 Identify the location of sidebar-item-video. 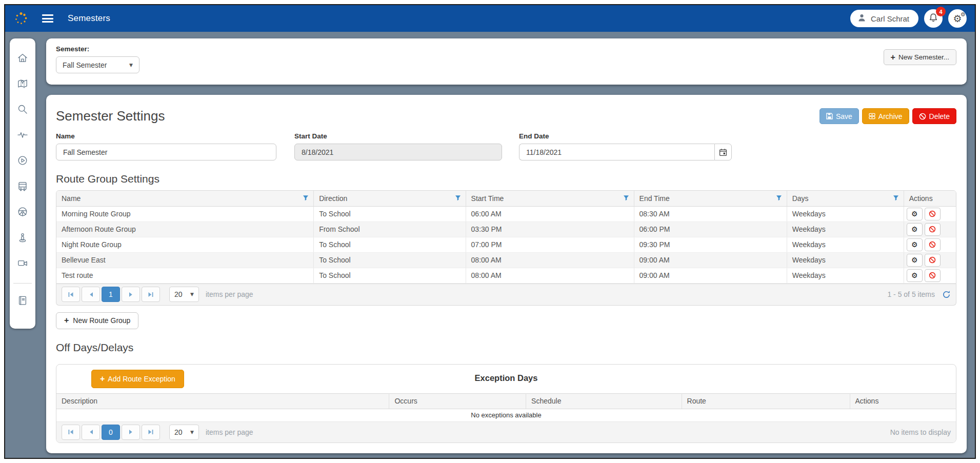
(23, 263).